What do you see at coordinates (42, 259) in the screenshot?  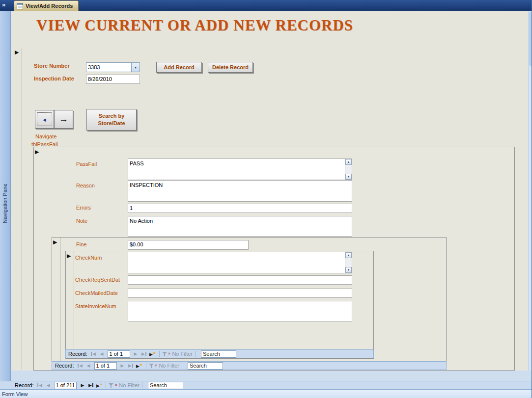 I see `tblpassfail-selector-divider` at bounding box center [42, 259].